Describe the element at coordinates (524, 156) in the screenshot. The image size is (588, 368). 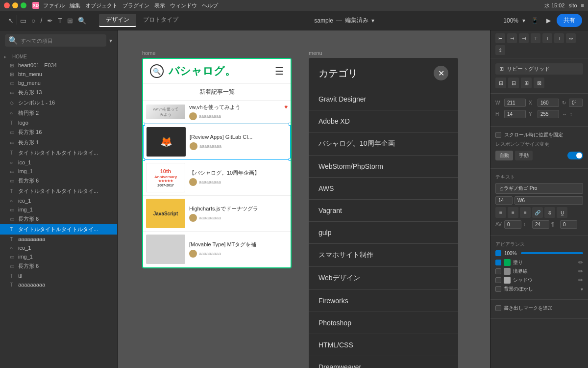
I see `manual-btn: 手動` at that location.